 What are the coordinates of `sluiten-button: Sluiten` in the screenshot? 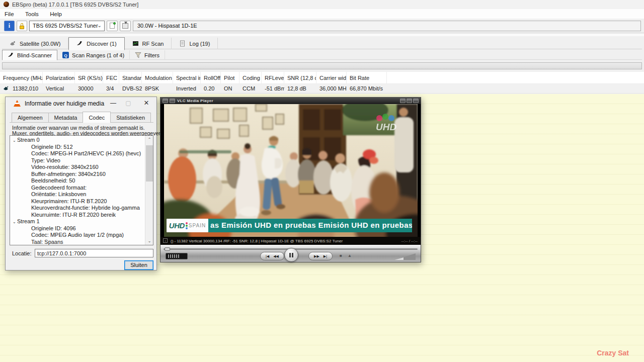 It's located at (139, 265).